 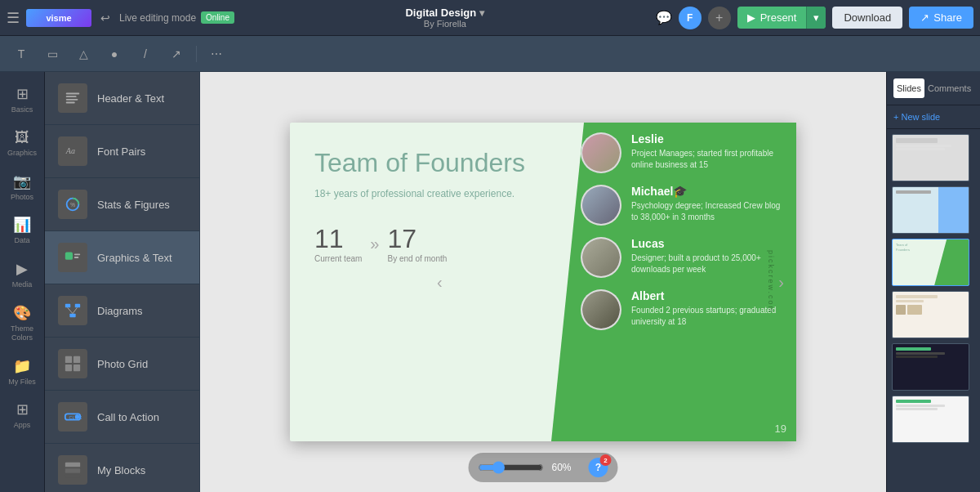 I want to click on slide-thumb-22: 22, so click(x=933, y=419).